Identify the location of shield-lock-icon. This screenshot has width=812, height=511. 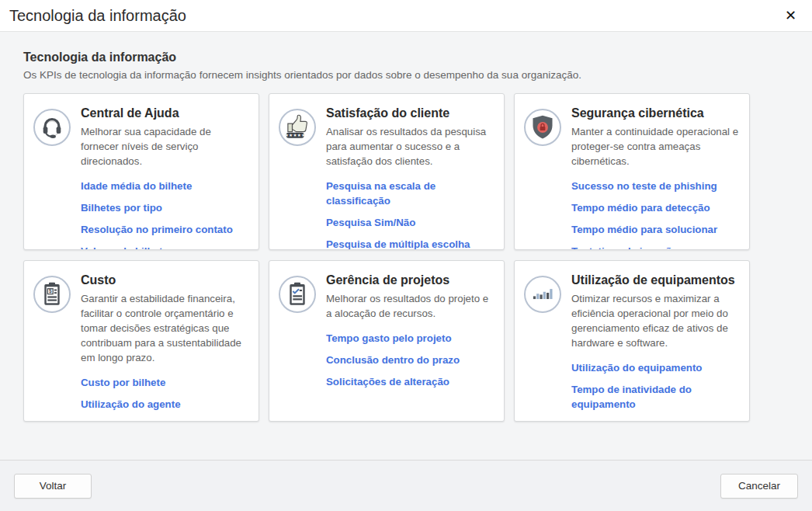
(543, 127).